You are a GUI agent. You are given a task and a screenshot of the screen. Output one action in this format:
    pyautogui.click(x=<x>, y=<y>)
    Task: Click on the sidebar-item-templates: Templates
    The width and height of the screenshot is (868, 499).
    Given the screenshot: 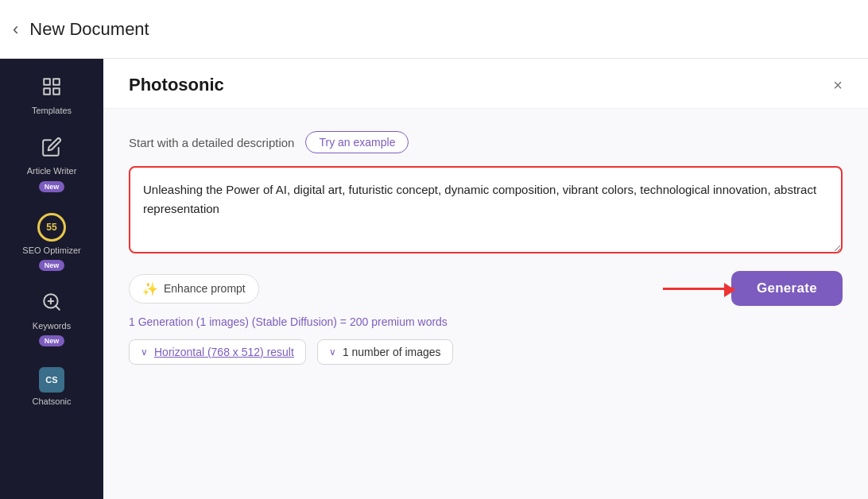 What is the action you would take?
    pyautogui.click(x=52, y=95)
    